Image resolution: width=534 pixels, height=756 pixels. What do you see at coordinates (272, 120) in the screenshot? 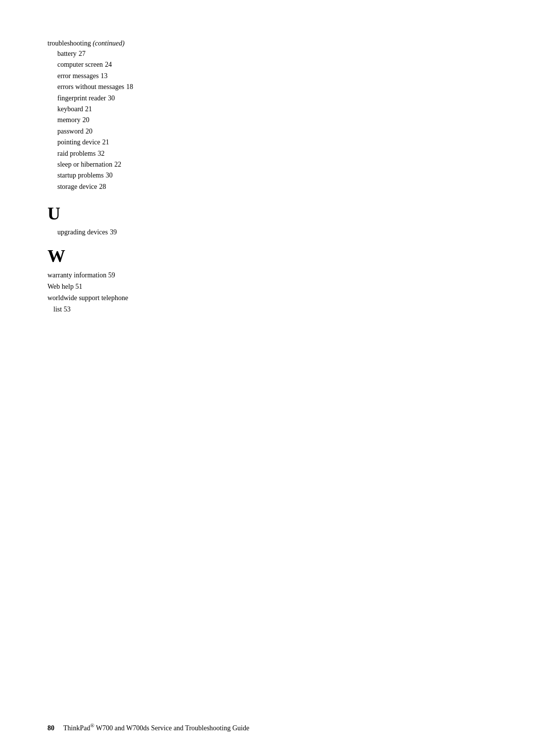
I see `list-item: memory 20` at bounding box center [272, 120].